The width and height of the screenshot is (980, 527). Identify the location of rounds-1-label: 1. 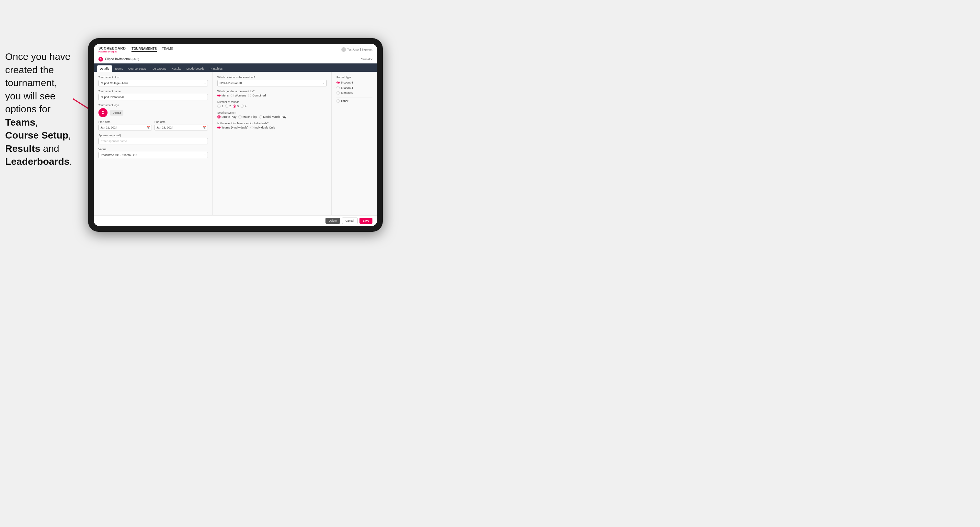
(222, 106).